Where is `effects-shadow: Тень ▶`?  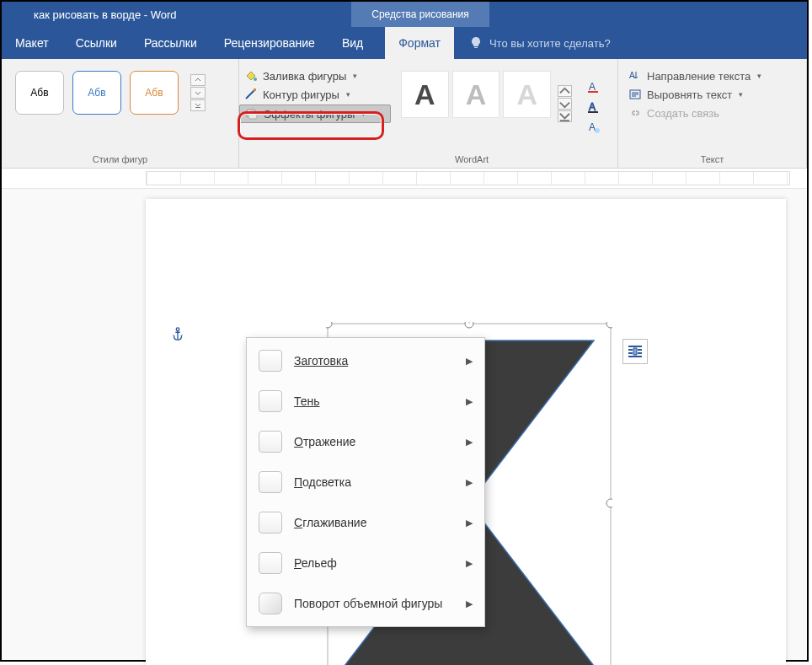
effects-shadow: Тень ▶ is located at coordinates (366, 401).